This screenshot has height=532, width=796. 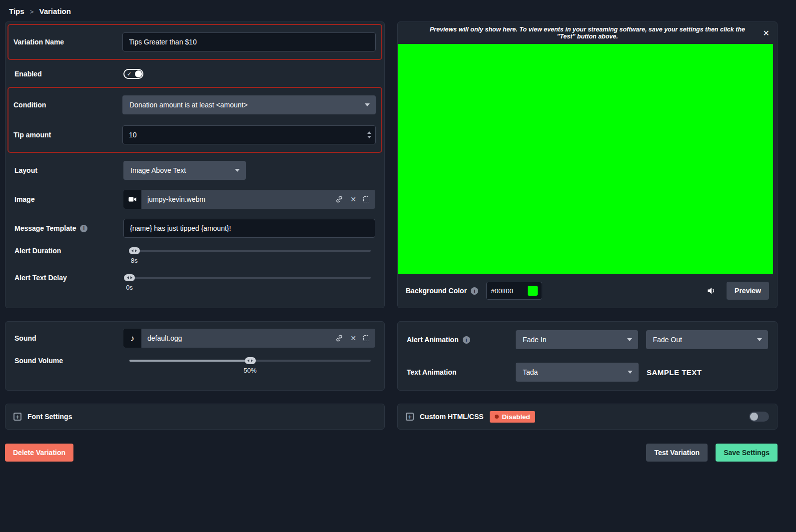 What do you see at coordinates (759, 417) in the screenshot?
I see `custom-html-css-toggle` at bounding box center [759, 417].